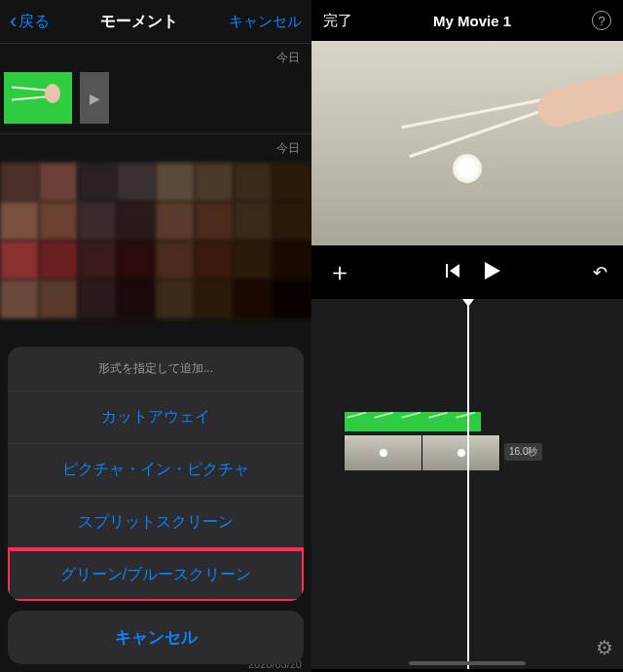 This screenshot has width=623, height=672. I want to click on undo-button: ↶, so click(600, 273).